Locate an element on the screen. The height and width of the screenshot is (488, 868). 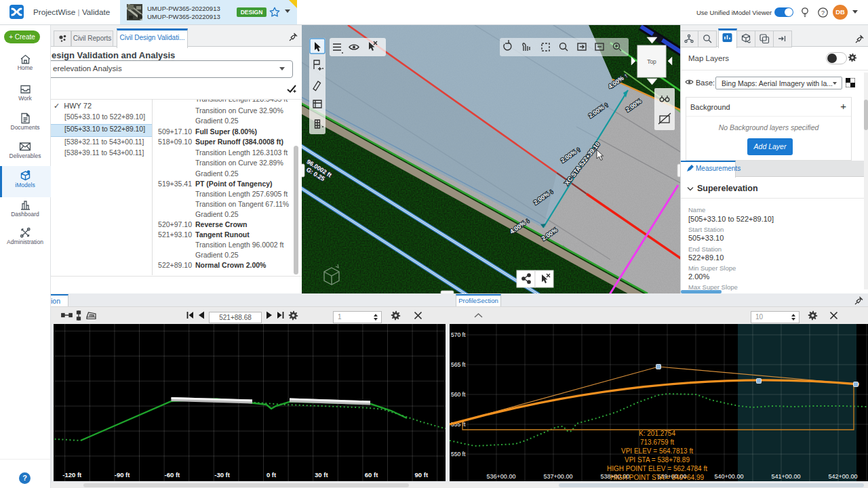
svg-text: 713.6759 ft is located at coordinates (657, 442).